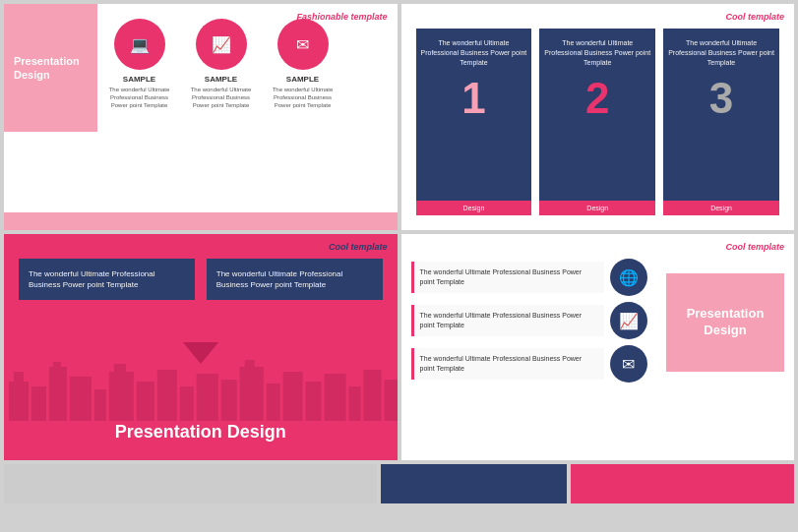 This screenshot has width=798, height=532. I want to click on circle-item-3: ✉ SAMPLE The wonderful Ultimate Professi…, so click(303, 64).